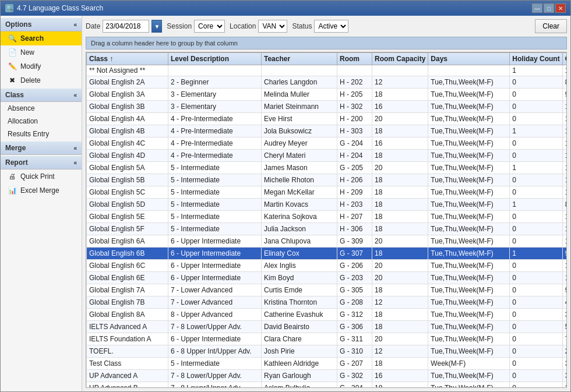  Describe the element at coordinates (215, 59) in the screenshot. I see `col-level: Level Description` at that location.